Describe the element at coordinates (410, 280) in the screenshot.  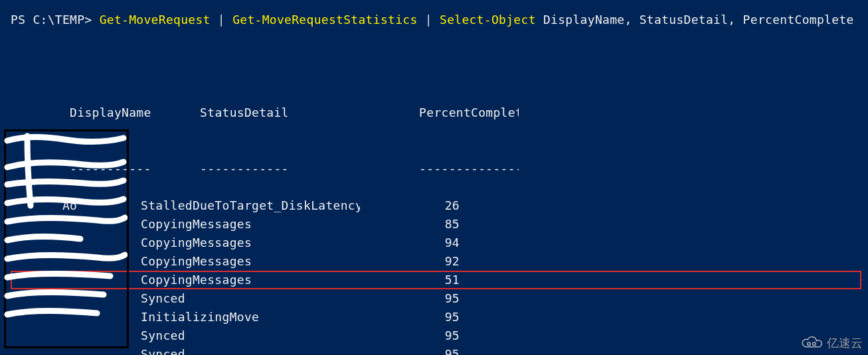
I see `cell-percentcomplete: 51` at that location.